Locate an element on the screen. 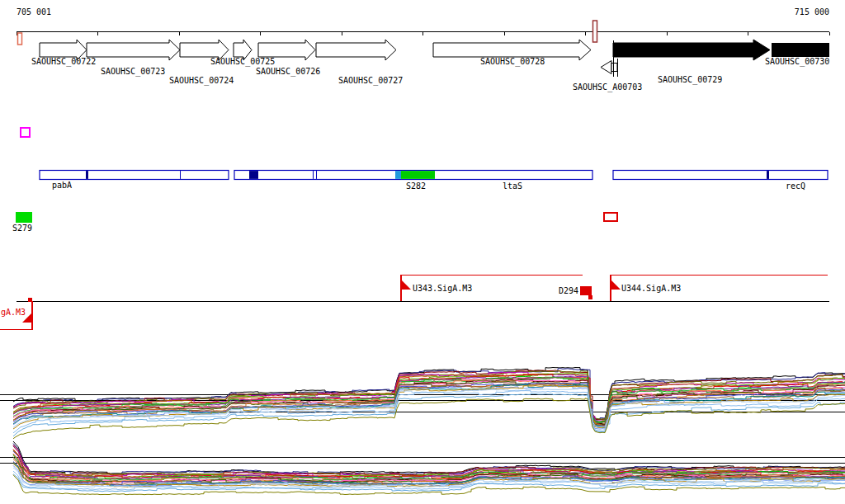  gene-label: SAOUHSC_00722 is located at coordinates (64, 62).